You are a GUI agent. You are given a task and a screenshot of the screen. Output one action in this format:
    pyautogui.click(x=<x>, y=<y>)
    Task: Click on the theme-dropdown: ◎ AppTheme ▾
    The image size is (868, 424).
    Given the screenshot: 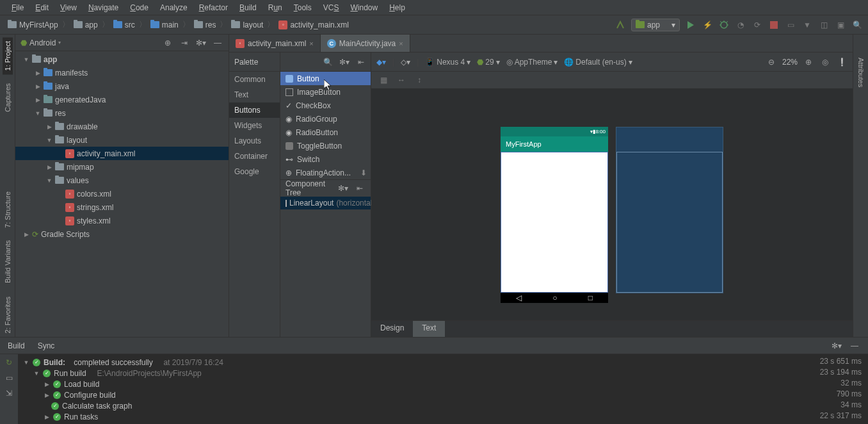 What is the action you would take?
    pyautogui.click(x=533, y=62)
    